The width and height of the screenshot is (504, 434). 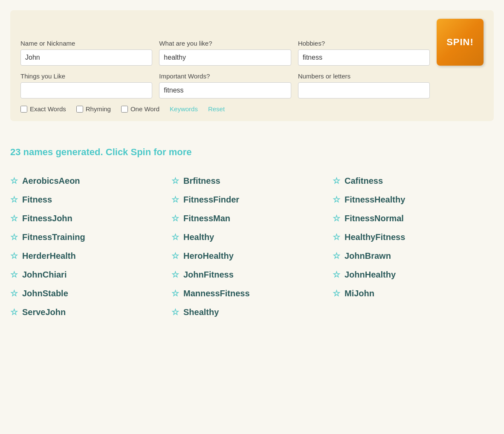 I want to click on list-item: ☆FitnessHealthy, so click(x=413, y=200).